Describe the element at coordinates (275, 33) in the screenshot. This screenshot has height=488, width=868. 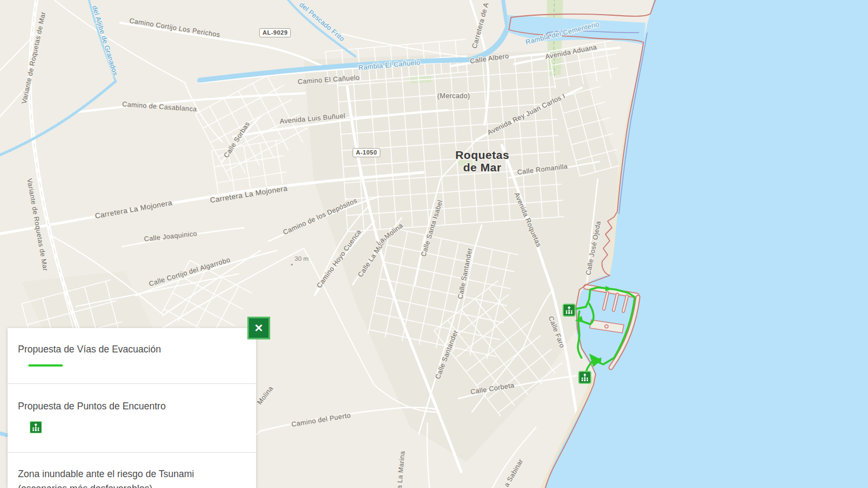
I see `road-shield-al9029: AL-9029` at that location.